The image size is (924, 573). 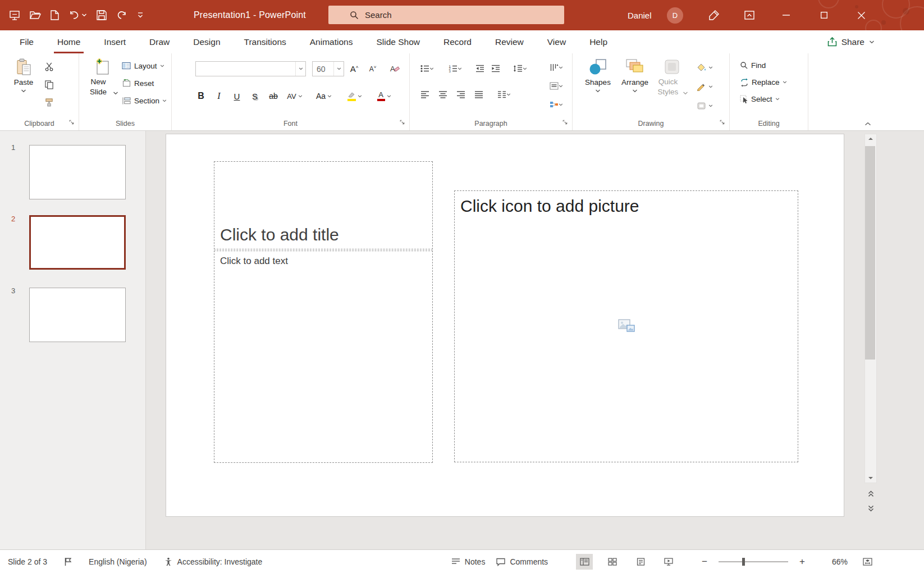 What do you see at coordinates (763, 82) in the screenshot?
I see `replace-button: Replace` at bounding box center [763, 82].